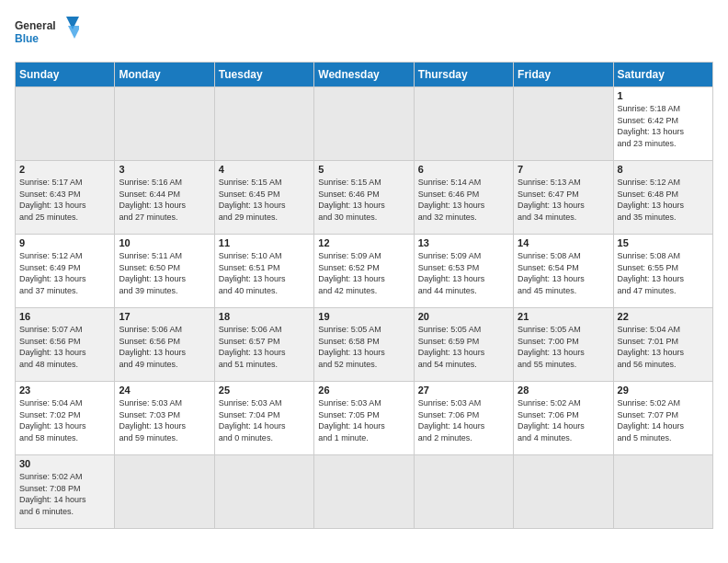 The width and height of the screenshot is (728, 563). I want to click on calendar-cell: 8Sunrise: 5:12 AM Sunset: 6:48 PM Daylig…, so click(663, 198).